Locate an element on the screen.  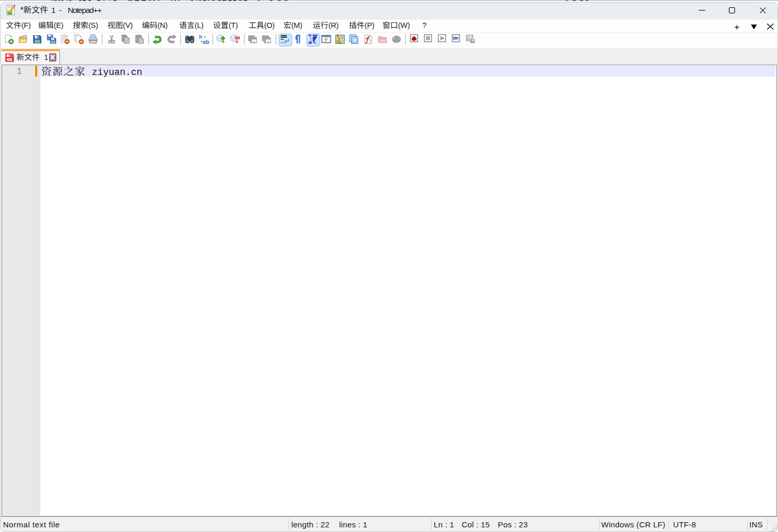
svg-text: (V) is located at coordinates (128, 25).